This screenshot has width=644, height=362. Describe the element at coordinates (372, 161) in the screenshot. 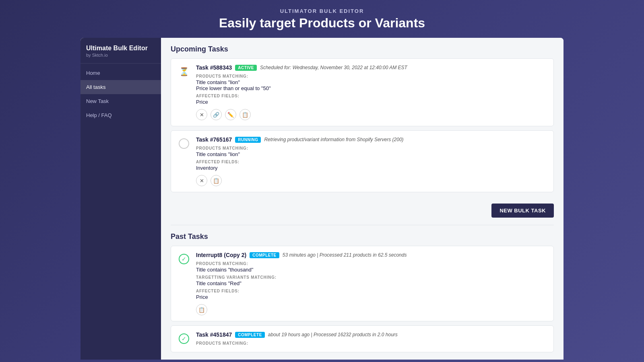

I see `task-body-765167: Task #765167 RUNNING Retrieving product/…` at that location.